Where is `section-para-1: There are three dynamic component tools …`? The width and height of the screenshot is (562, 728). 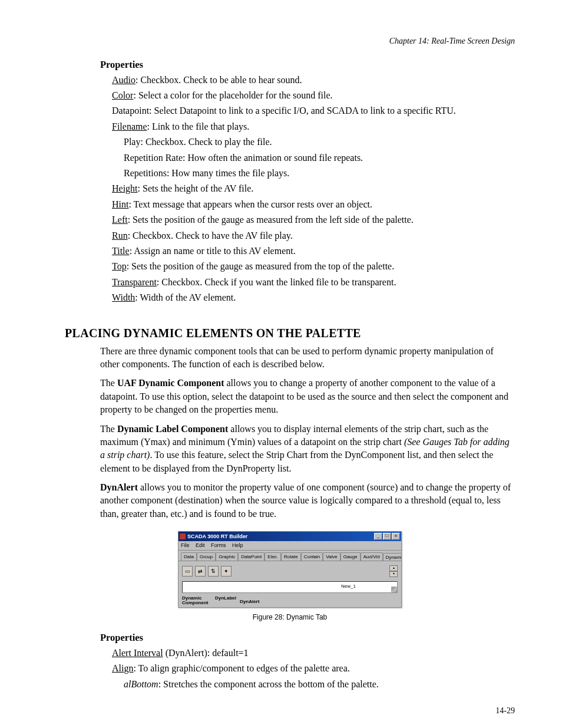 section-para-1: There are three dynamic component tools … is located at coordinates (308, 358).